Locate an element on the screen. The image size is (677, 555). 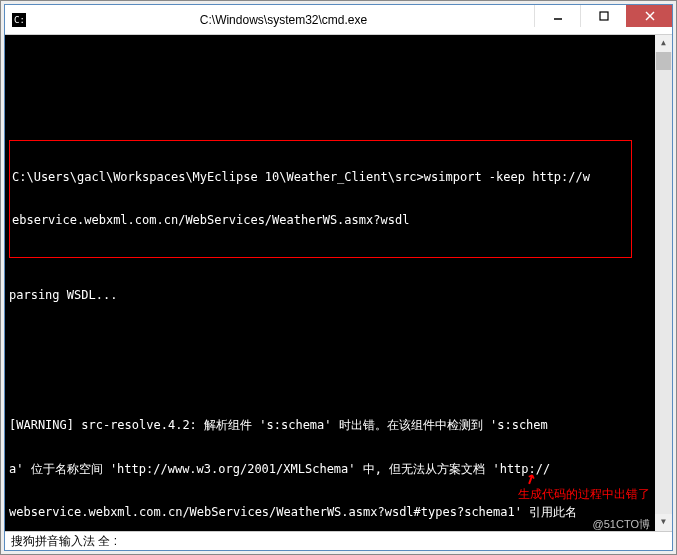
prompt: C:\Users\gacl\Workspaces\MyEclipse 10\We… is located at coordinates (218, 177).